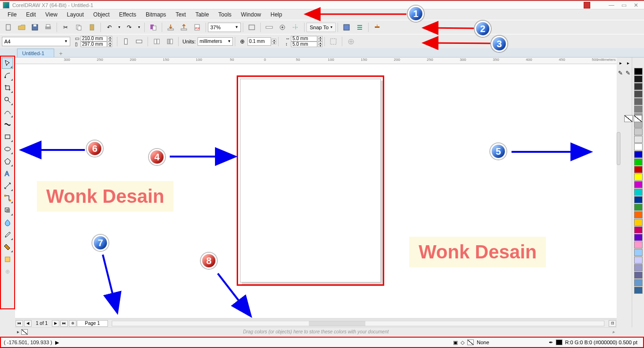 The height and width of the screenshot is (348, 644). I want to click on docpal-arrow-icon: ▸, so click(18, 332).